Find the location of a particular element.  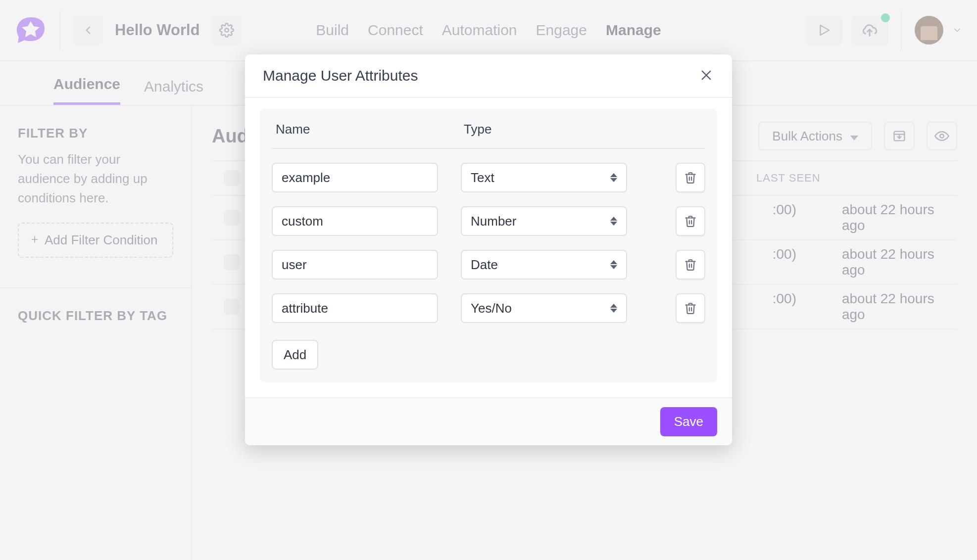

attribute-row: Number is located at coordinates (488, 214).